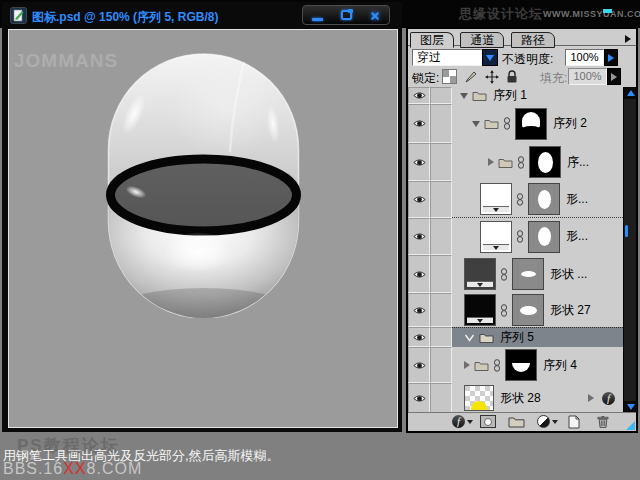 This screenshot has height=480, width=640. I want to click on layer-thumbnail-transparent, so click(479, 398).